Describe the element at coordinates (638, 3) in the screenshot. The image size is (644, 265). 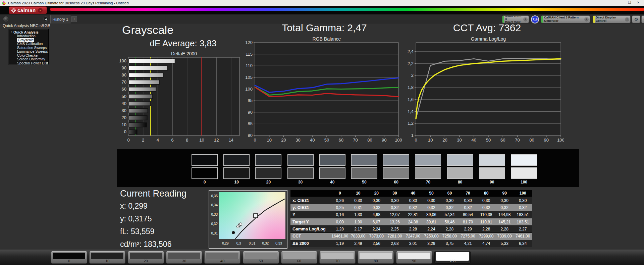
I see `close-button: ✕` at that location.